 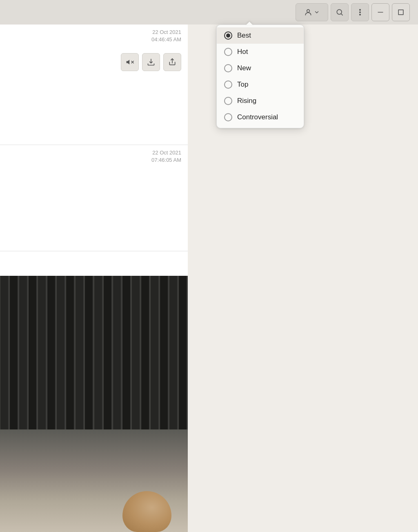 What do you see at coordinates (172, 62) in the screenshot?
I see `share-icon` at bounding box center [172, 62].